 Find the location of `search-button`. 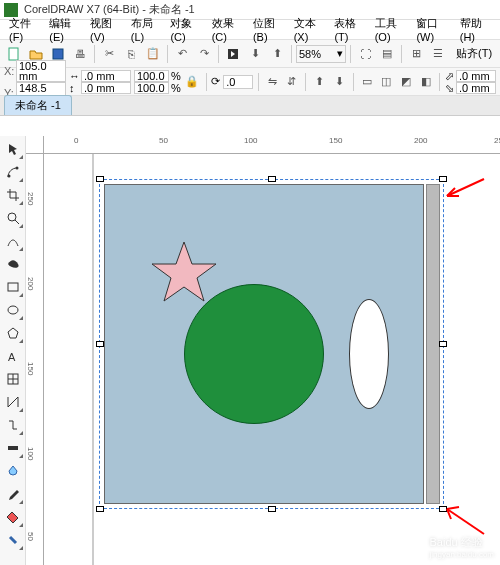

search-button is located at coordinates (233, 54).